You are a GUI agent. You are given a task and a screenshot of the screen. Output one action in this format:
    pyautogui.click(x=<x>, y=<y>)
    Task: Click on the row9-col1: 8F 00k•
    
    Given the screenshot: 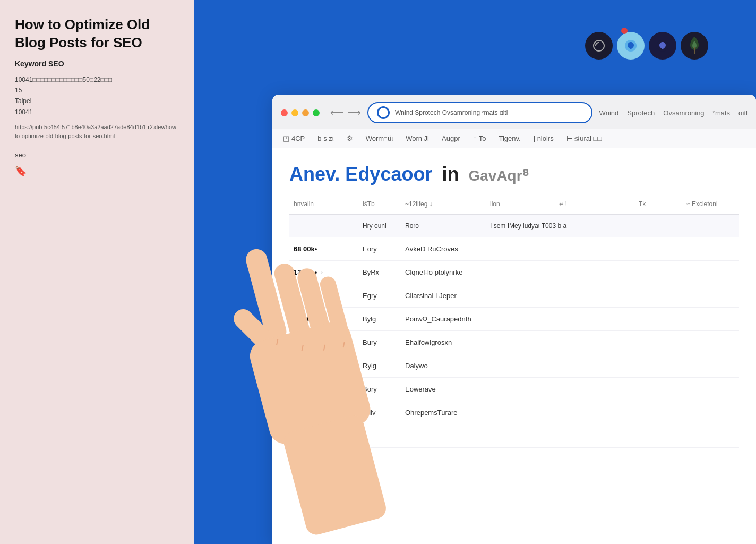 What is the action you would take?
    pyautogui.click(x=324, y=436)
    